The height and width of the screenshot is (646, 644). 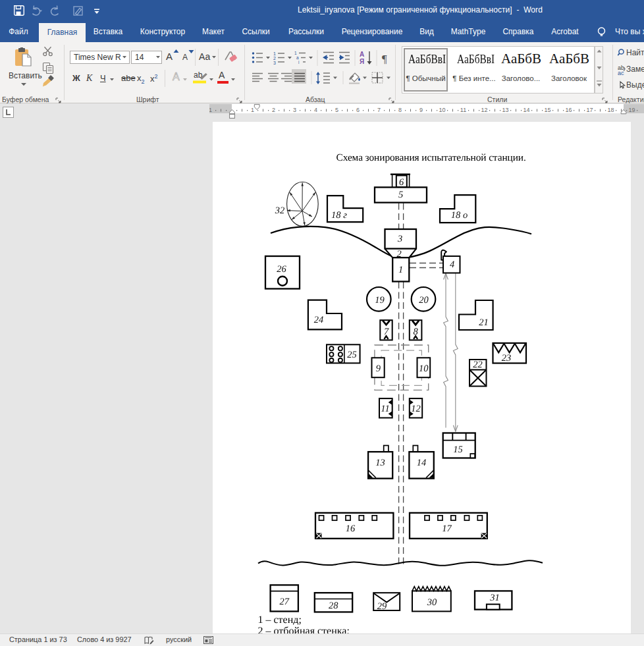 I want to click on svg-text: 27, so click(x=284, y=602).